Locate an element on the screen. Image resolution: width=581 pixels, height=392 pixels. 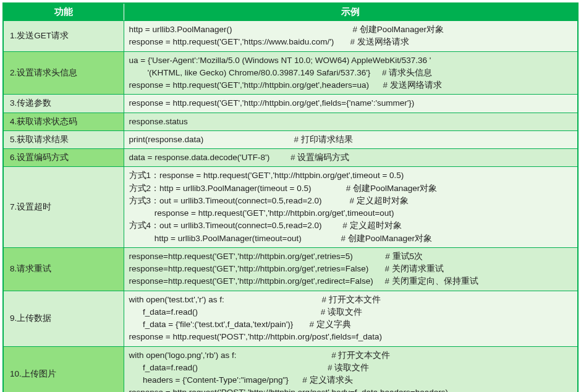
func-cell: 6.设置编码方式 is located at coordinates (63, 158).